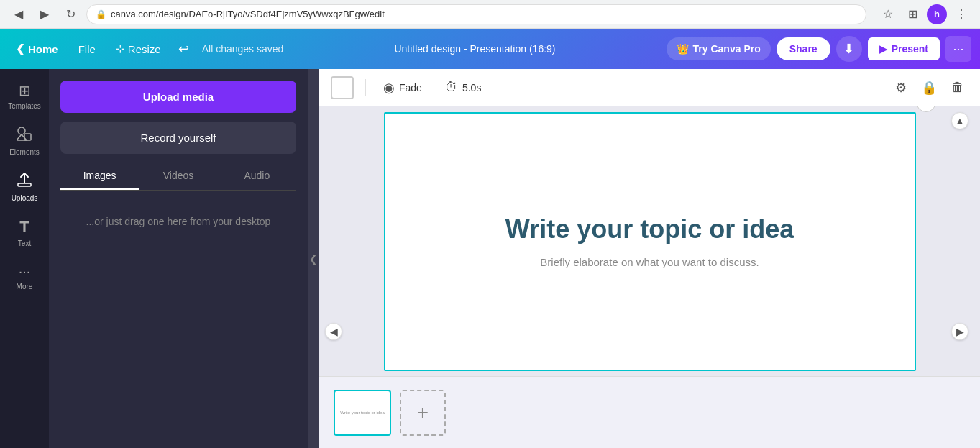 The height and width of the screenshot is (448, 980). I want to click on sidebar-item-elements-label: Elements, so click(24, 152).